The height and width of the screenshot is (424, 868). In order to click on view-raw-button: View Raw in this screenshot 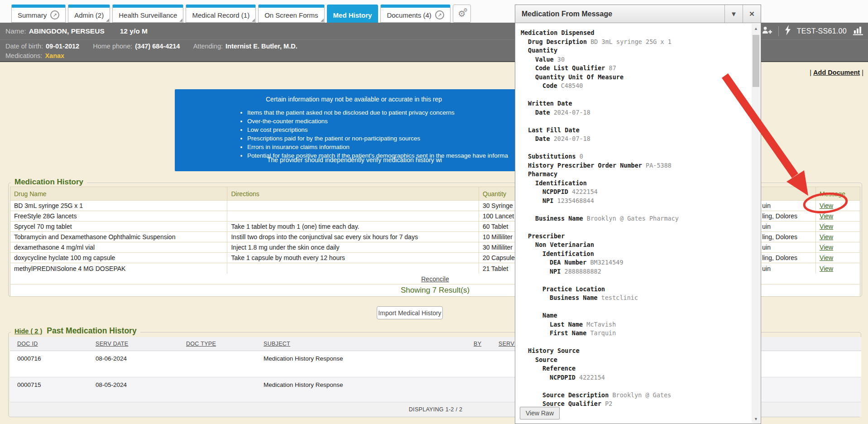, I will do `click(540, 413)`.